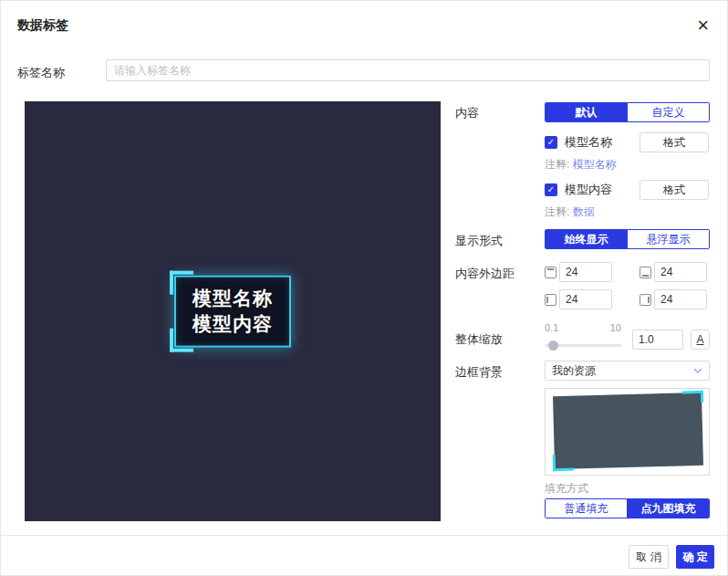  I want to click on scale-slider, so click(583, 345).